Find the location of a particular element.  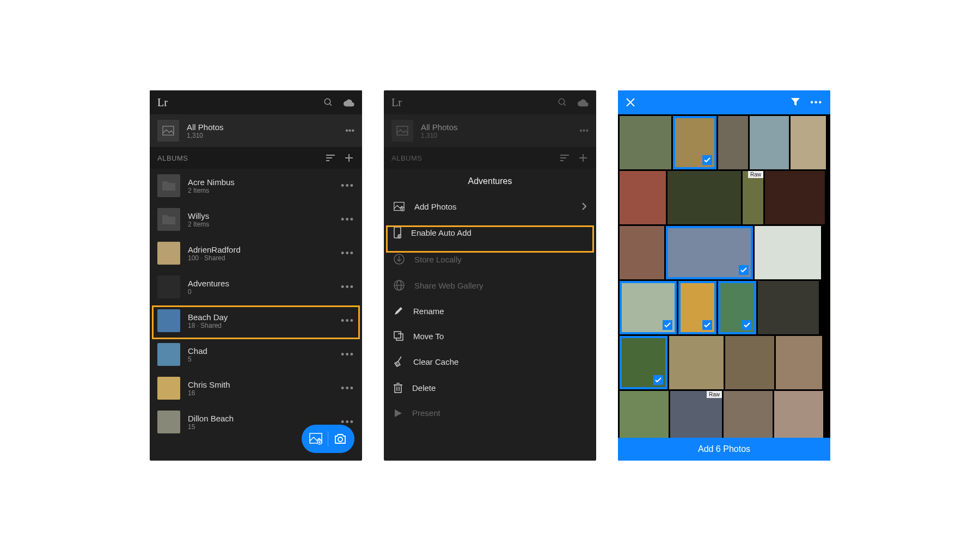

menu-item-move-to: Move To is located at coordinates (490, 336).